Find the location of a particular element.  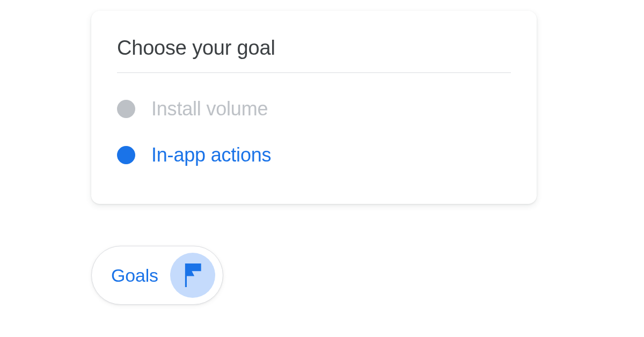

card-title: Choose your goal is located at coordinates (314, 55).